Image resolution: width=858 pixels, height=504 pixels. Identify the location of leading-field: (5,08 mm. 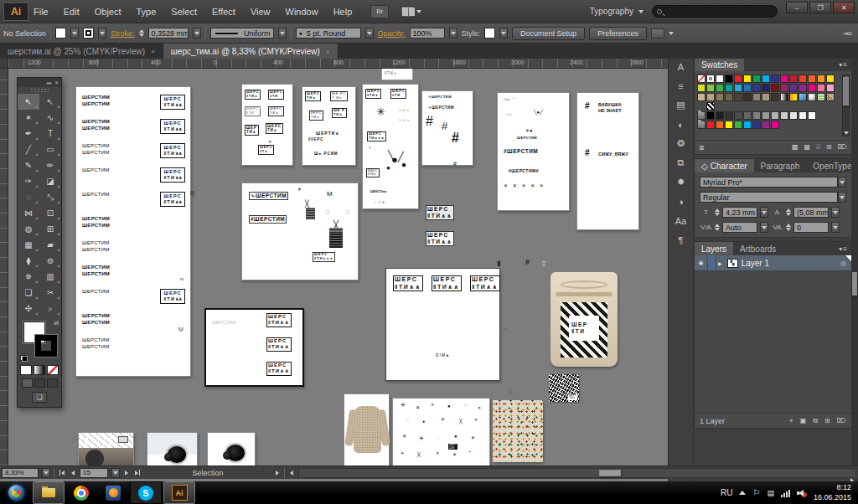
(811, 213).